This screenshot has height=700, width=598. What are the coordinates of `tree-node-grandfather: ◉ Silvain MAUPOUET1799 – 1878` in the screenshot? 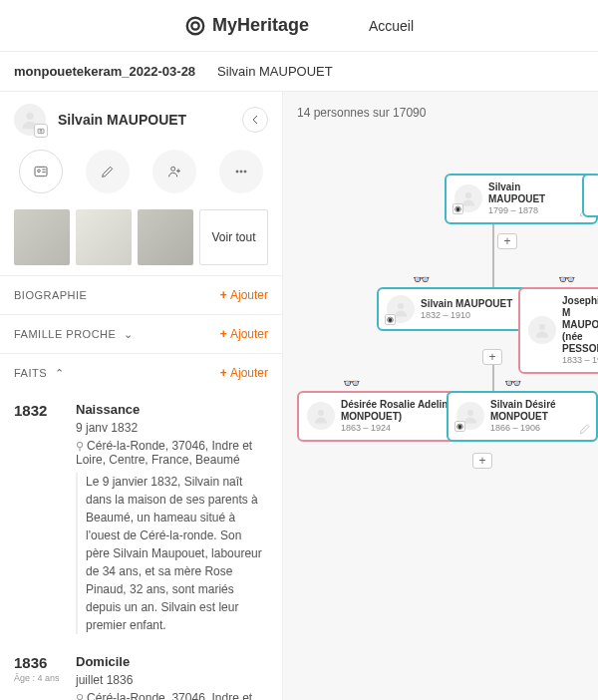 It's located at (521, 199).